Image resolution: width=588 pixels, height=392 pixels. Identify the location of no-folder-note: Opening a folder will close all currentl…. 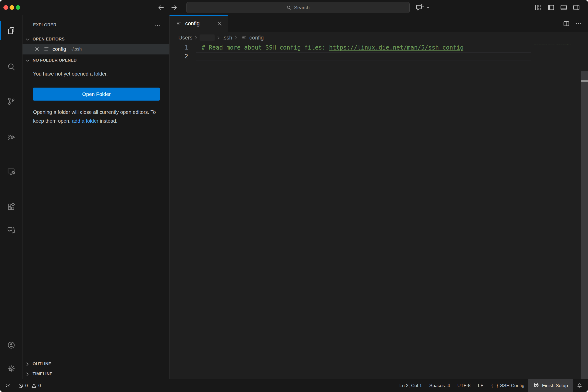
(95, 116).